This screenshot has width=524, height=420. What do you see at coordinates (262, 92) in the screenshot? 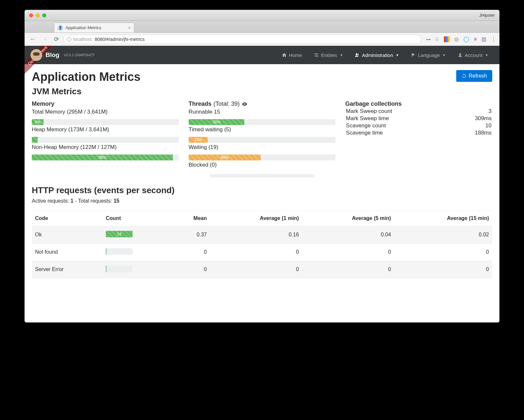
I see `jvm-section-title: JVM Metrics` at bounding box center [262, 92].